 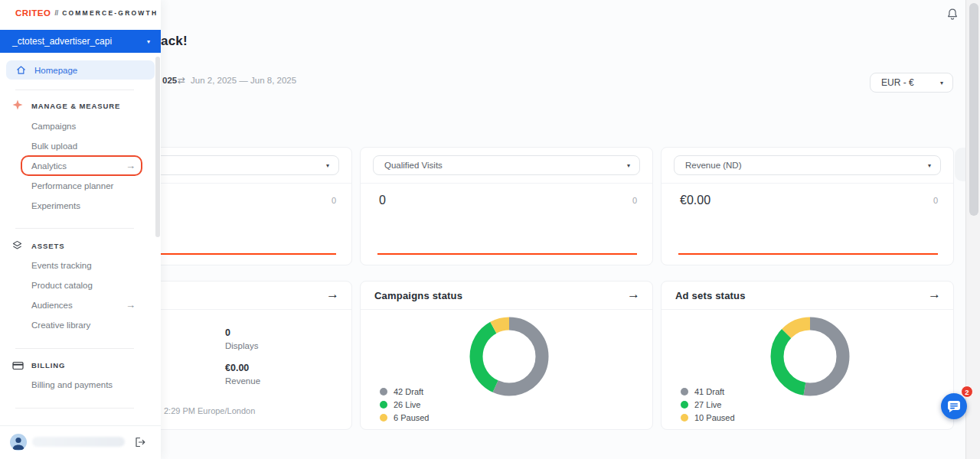 What do you see at coordinates (242, 346) in the screenshot?
I see `displays-label: Displays` at bounding box center [242, 346].